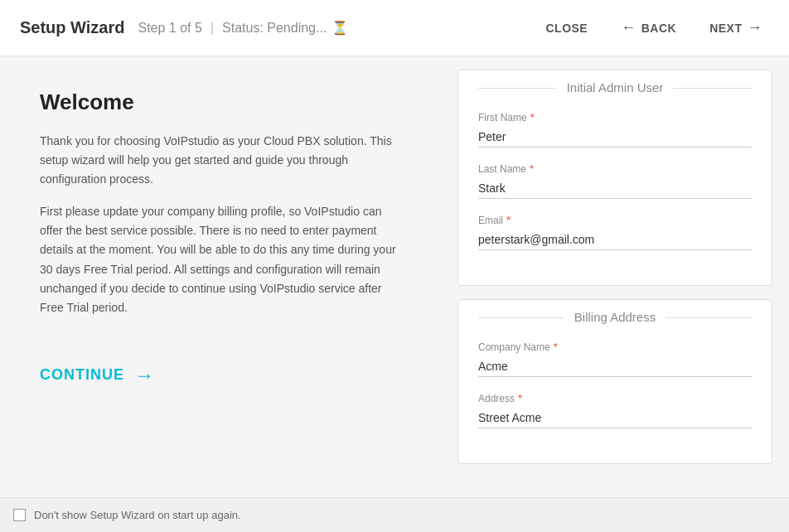 Image resolution: width=789 pixels, height=532 pixels. I want to click on welcome-paragraph-2: First please update your company billing…, so click(224, 260).